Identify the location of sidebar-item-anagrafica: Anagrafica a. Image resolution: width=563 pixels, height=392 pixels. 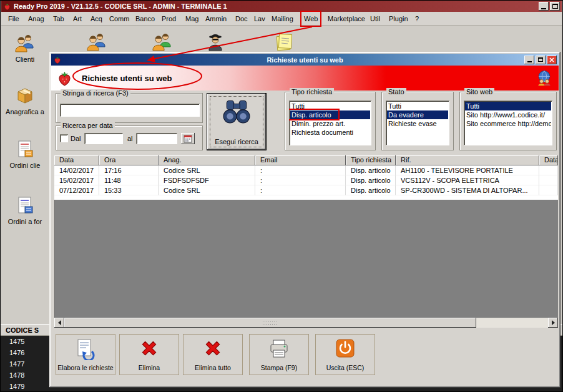
(25, 100).